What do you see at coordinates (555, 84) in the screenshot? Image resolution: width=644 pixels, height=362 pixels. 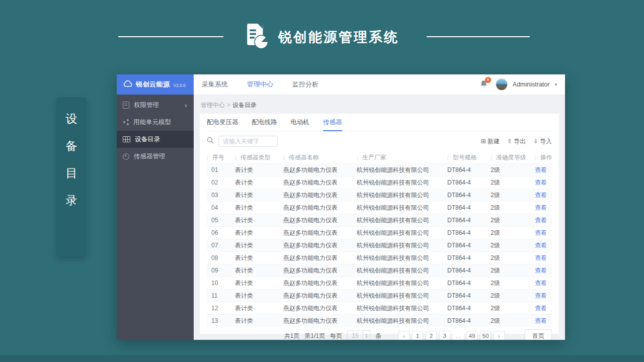 I see `user-chevron-down-icon: ▾` at bounding box center [555, 84].